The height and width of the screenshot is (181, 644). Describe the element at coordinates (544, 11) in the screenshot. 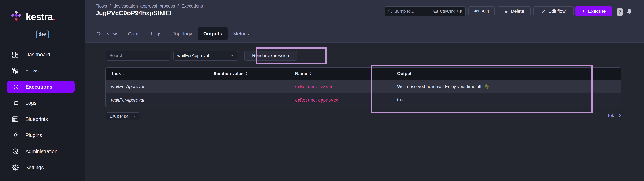

I see `pencil-icon` at that location.